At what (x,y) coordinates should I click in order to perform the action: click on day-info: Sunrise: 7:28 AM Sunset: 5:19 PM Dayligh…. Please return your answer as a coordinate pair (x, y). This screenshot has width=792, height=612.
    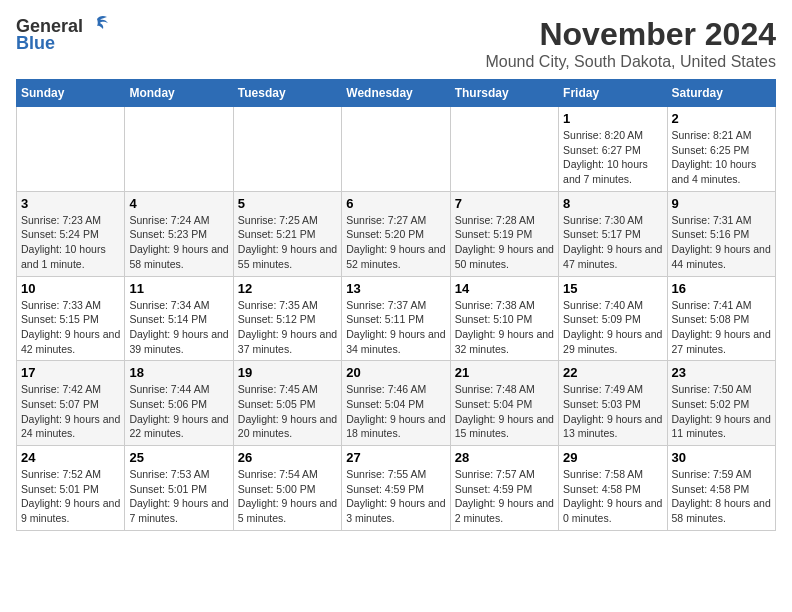
    Looking at the image, I should click on (504, 242).